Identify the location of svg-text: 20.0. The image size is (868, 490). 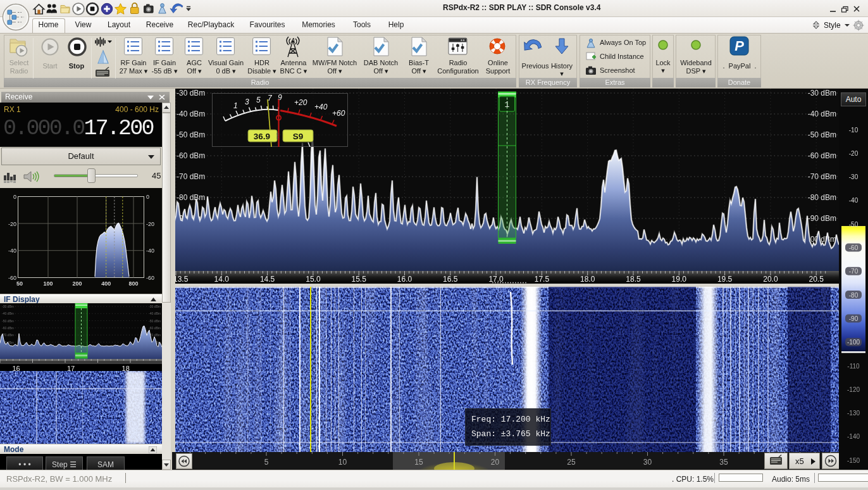
(771, 279).